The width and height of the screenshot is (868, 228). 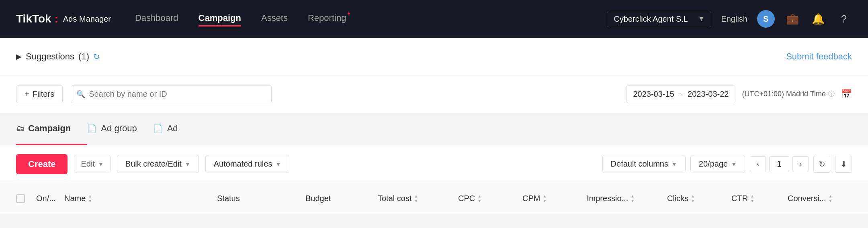 I want to click on tab-campaign-label: Campaign, so click(x=49, y=128).